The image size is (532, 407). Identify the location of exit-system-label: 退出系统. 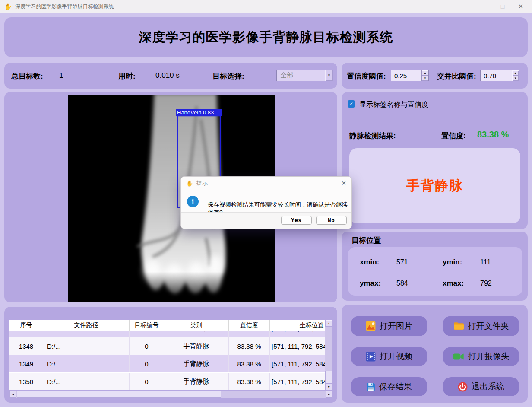
(488, 387).